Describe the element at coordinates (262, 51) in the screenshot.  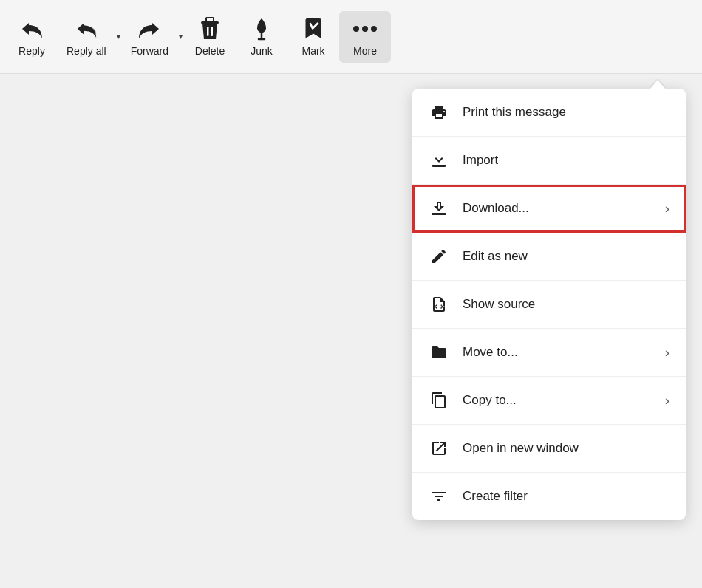
I see `junk-label: Junk` at that location.